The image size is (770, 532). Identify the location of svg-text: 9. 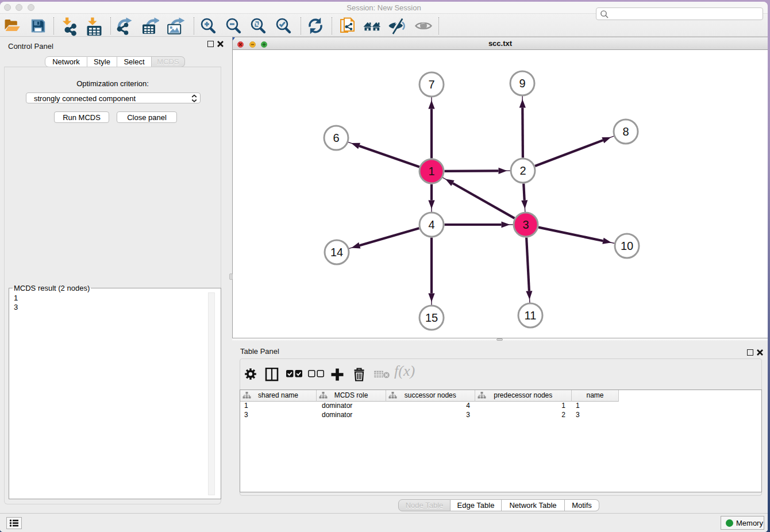
(522, 83).